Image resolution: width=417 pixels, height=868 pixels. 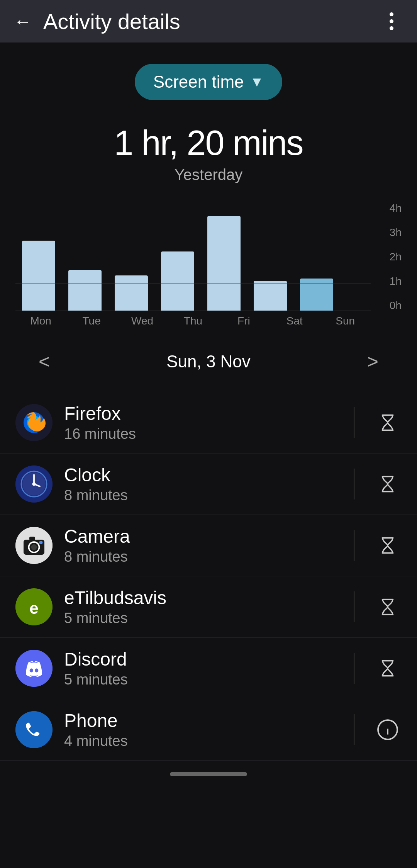 What do you see at coordinates (208, 423) in the screenshot?
I see `list-item: Firefox16 minutes` at bounding box center [208, 423].